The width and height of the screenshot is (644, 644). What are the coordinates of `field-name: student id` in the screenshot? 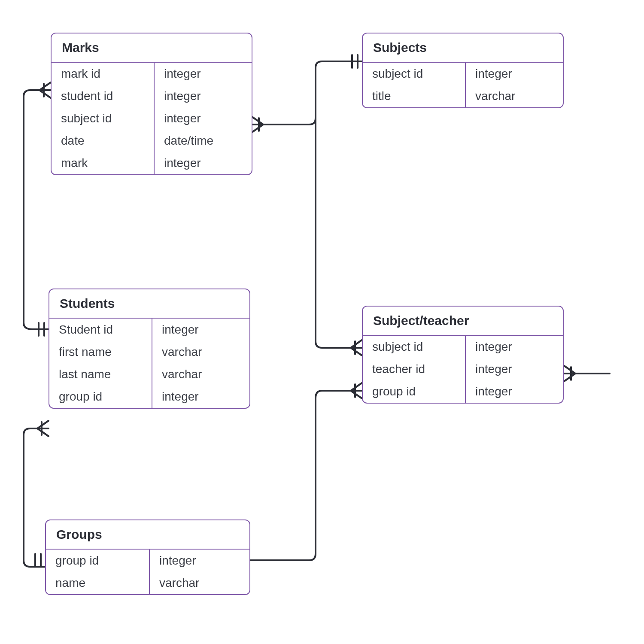 It's located at (103, 96).